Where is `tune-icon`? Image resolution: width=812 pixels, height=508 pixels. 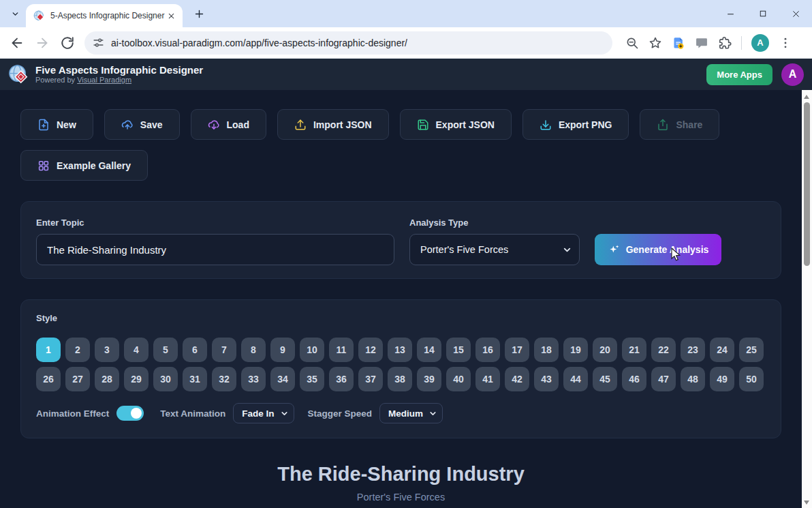
tune-icon is located at coordinates (98, 42).